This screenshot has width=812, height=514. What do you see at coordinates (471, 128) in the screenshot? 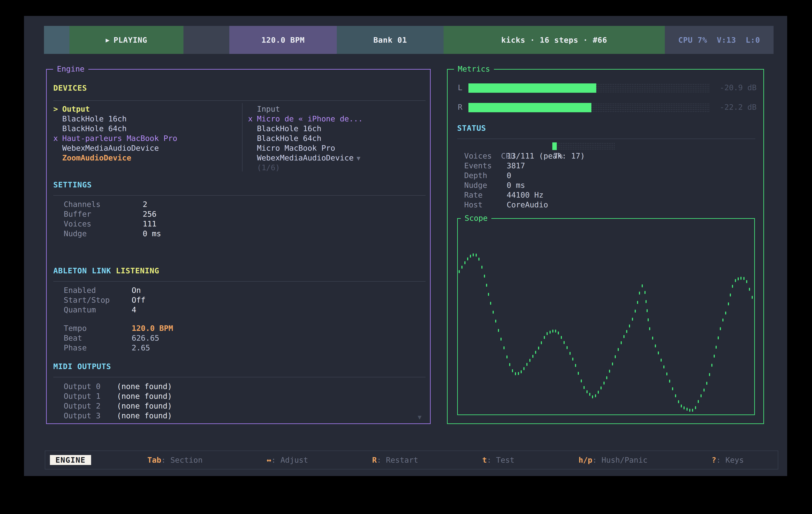
I see `status-header: STATUS` at bounding box center [471, 128].